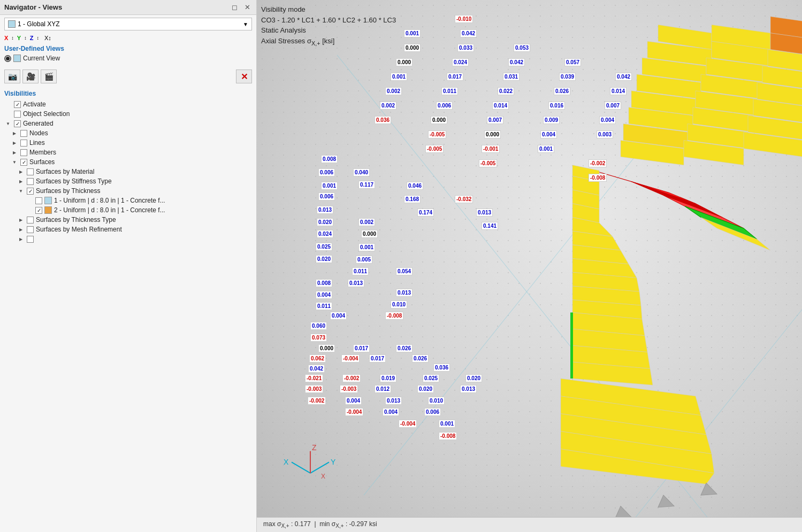 Image resolution: width=802 pixels, height=532 pixels. Describe the element at coordinates (30, 172) in the screenshot. I see `checkbox-surfaces-material` at that location.